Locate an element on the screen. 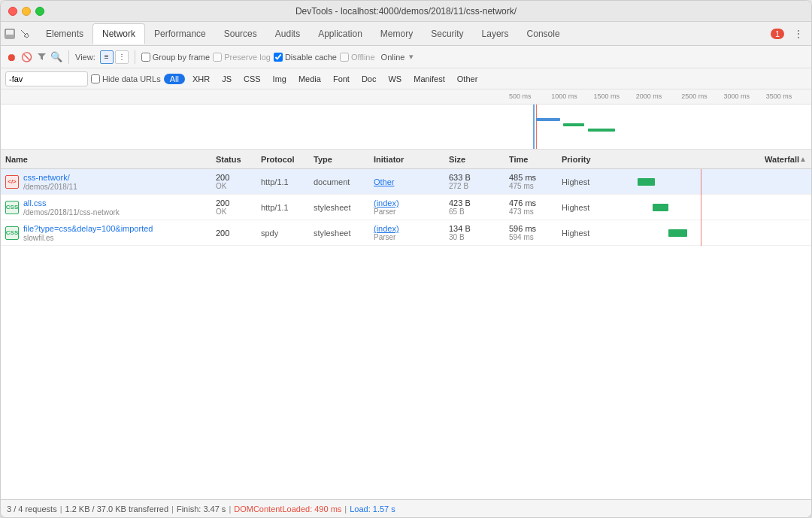 Image resolution: width=812 pixels, height=518 pixels. tick-1000ms: 1000 ms is located at coordinates (564, 96).